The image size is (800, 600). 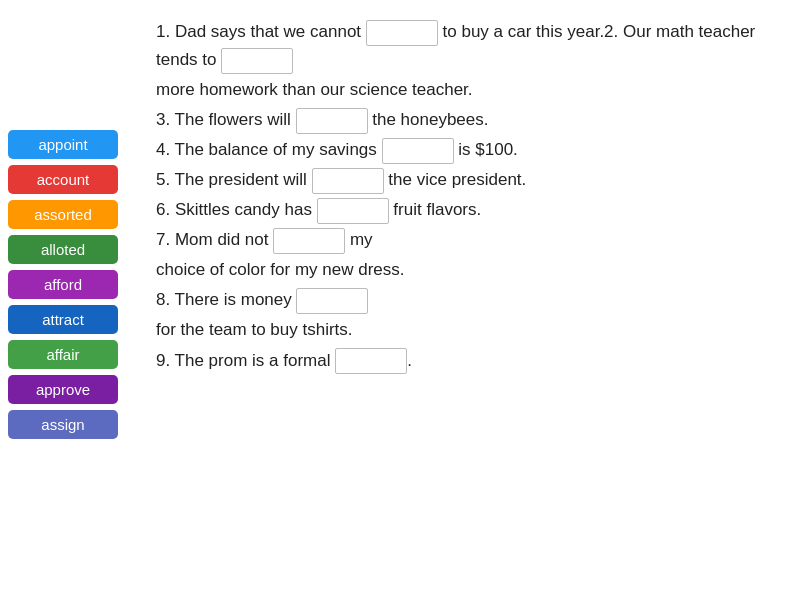 What do you see at coordinates (470, 300) in the screenshot?
I see `sentence-8: 8. There is money` at bounding box center [470, 300].